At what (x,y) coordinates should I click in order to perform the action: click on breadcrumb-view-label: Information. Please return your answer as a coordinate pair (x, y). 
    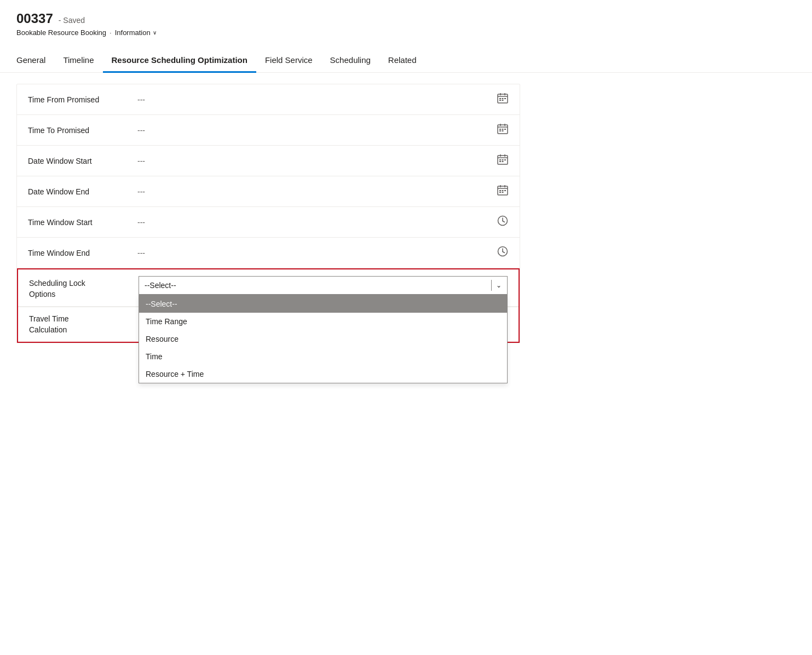
    Looking at the image, I should click on (133, 33).